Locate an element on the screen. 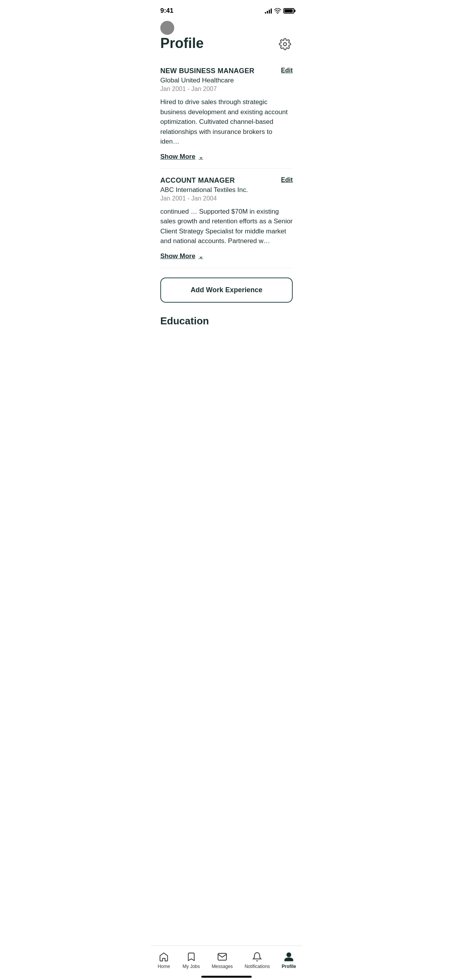  job-description-2: continued … Supported $70M in existing s… is located at coordinates (226, 226).